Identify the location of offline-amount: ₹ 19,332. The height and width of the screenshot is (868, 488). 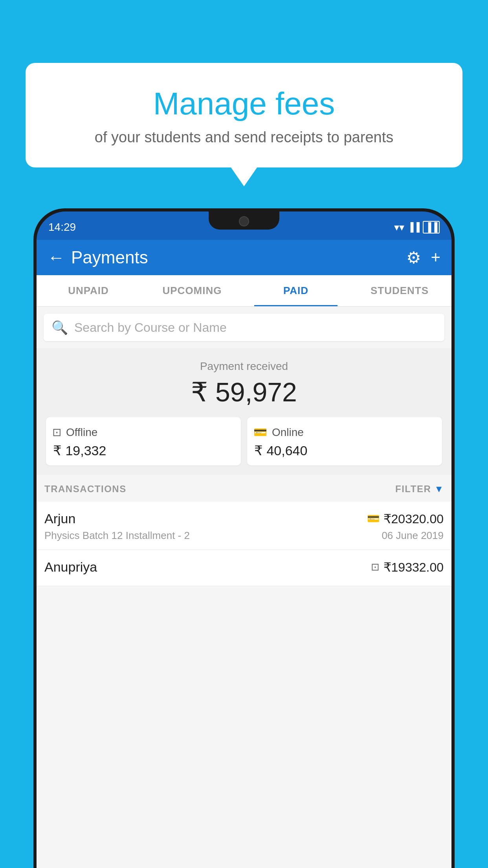
(143, 451).